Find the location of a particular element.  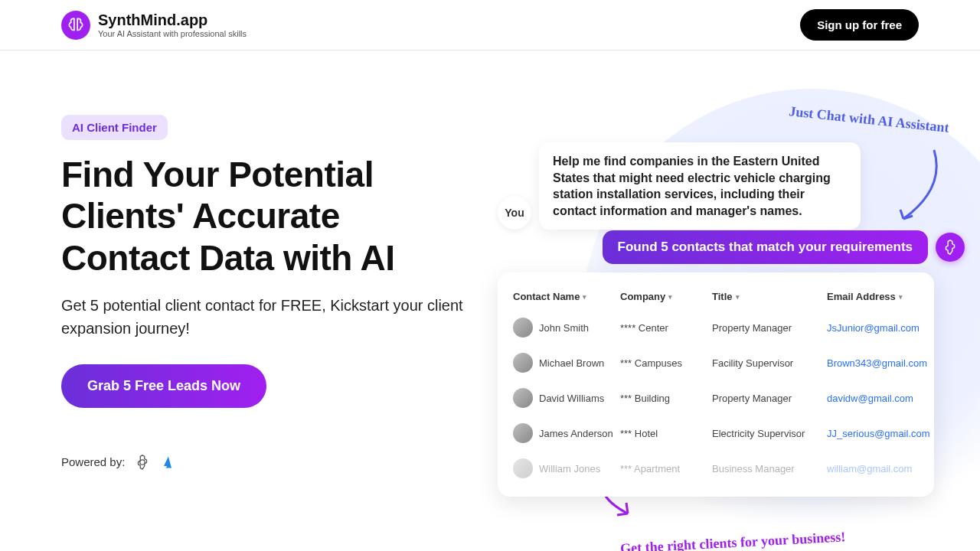

powered-label: Powered by: is located at coordinates (93, 462).